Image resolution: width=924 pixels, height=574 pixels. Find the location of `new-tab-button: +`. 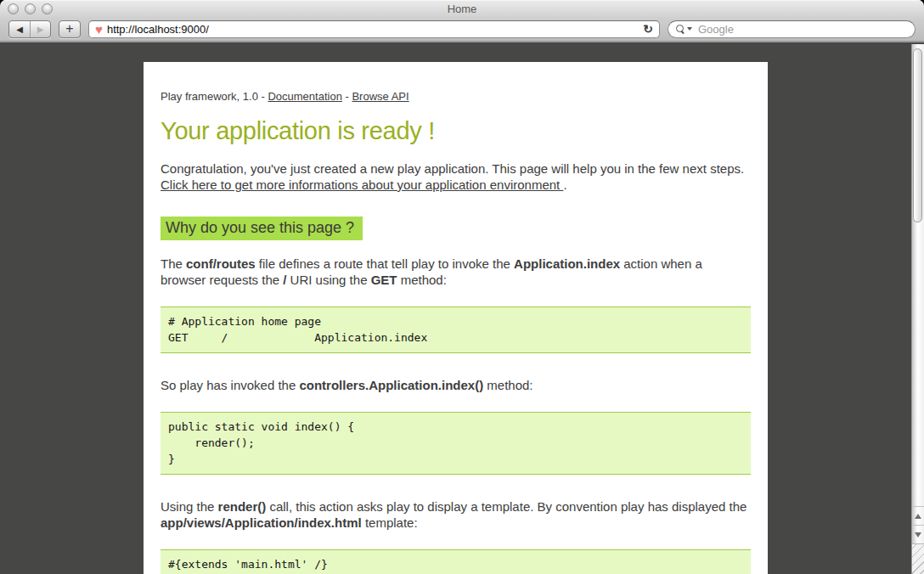

new-tab-button: + is located at coordinates (70, 29).